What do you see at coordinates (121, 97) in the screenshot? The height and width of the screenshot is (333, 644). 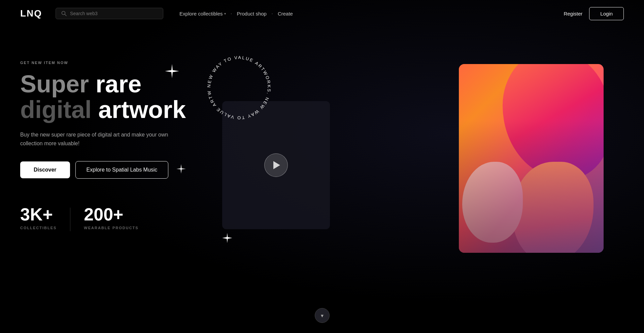 I see `hero-title: Super rare digital artwork` at bounding box center [121, 97].